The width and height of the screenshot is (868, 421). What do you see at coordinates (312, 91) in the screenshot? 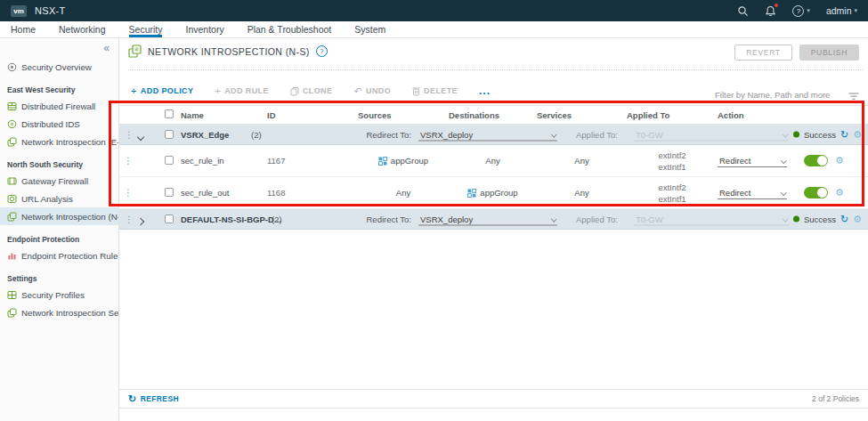
I see `clone-button: CLONE` at bounding box center [312, 91].